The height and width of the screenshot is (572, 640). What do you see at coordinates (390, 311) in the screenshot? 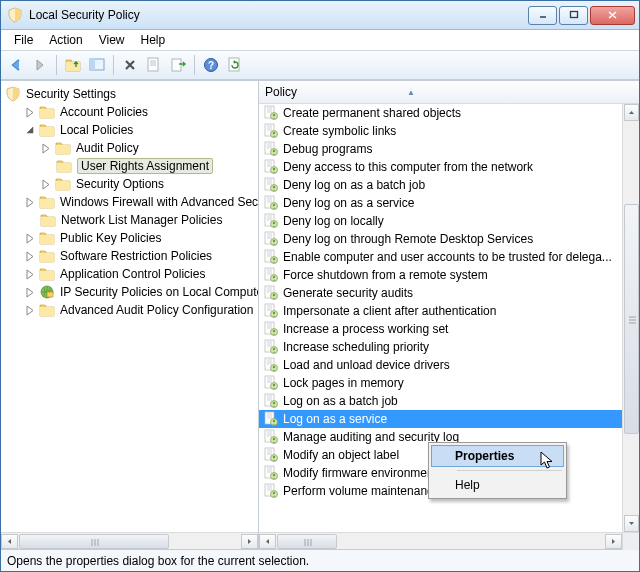
I see `list-row-label: Impersonate a client after authenticatio…` at bounding box center [390, 311].